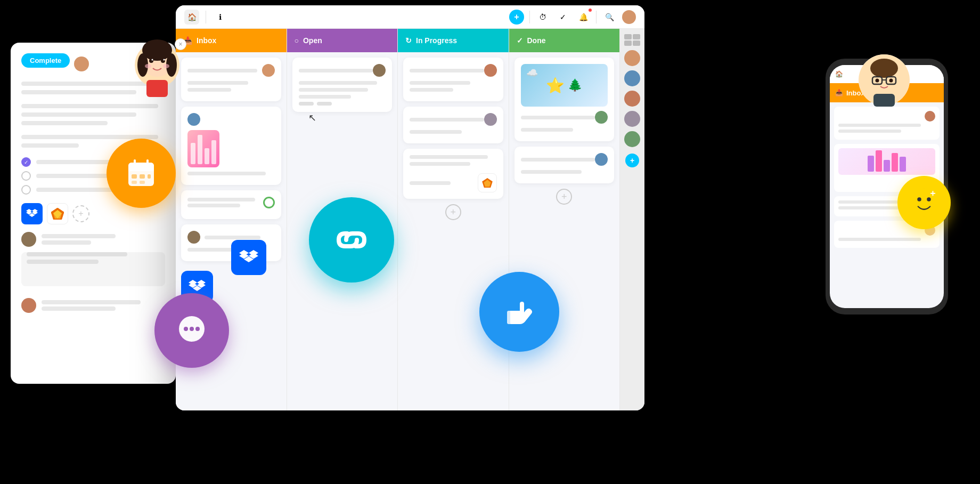  I want to click on done-label: Done, so click(537, 41).